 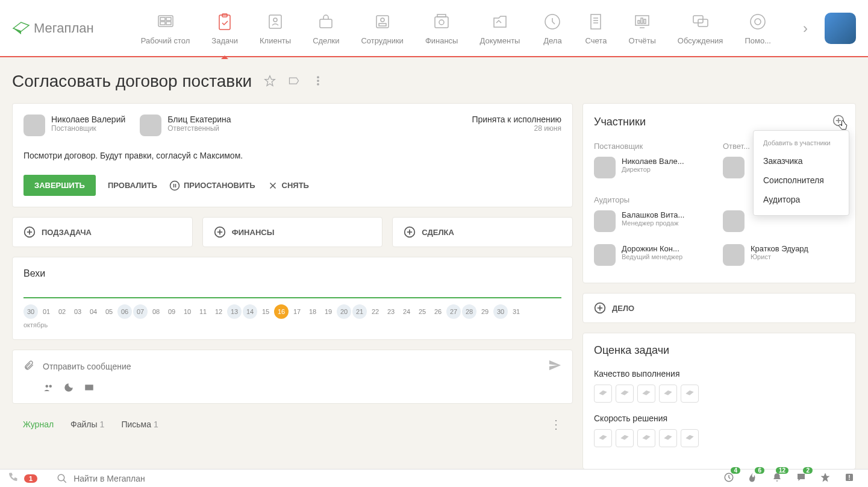 What do you see at coordinates (801, 479) in the screenshot?
I see `chat-icon: 2` at bounding box center [801, 479].